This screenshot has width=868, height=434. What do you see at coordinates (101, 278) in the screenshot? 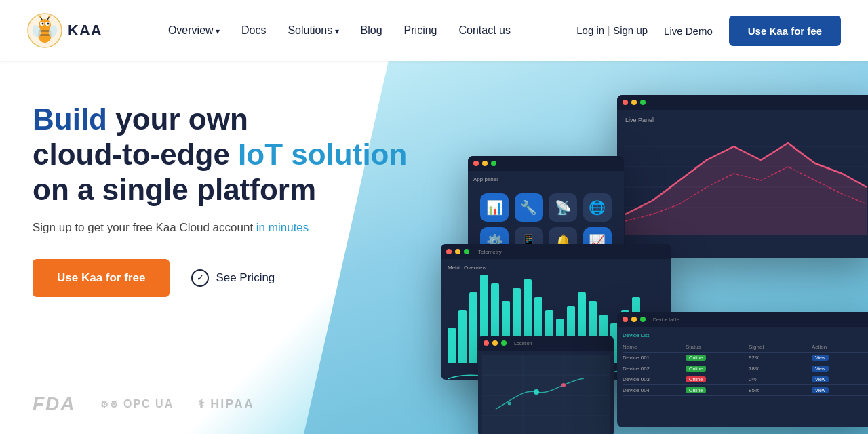
I see `use-kaa-free-button: Use Kaa for free` at bounding box center [101, 278].